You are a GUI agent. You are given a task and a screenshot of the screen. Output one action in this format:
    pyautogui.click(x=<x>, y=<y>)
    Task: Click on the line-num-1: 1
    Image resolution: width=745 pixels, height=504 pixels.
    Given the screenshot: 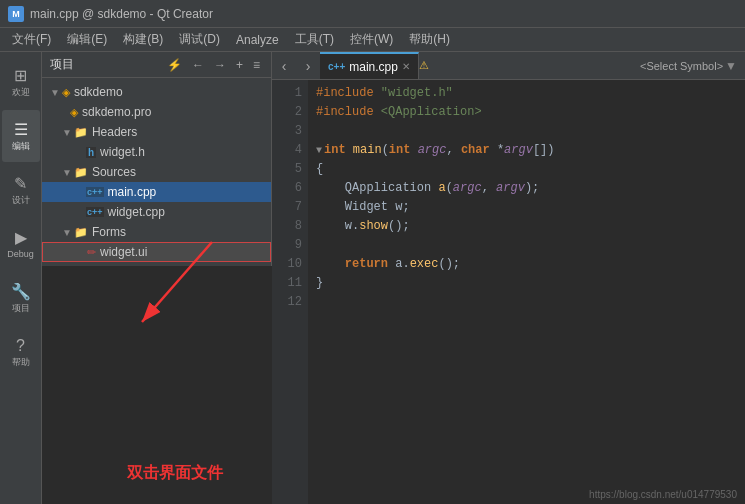 What is the action you would take?
    pyautogui.click(x=287, y=94)
    